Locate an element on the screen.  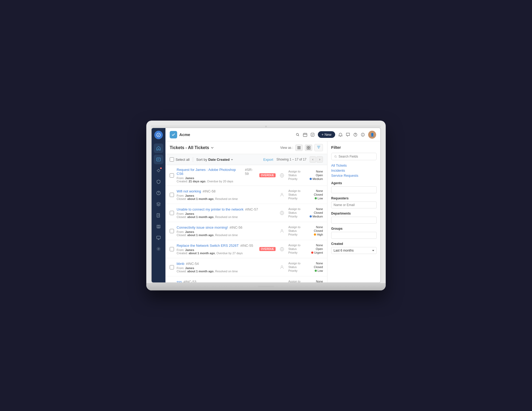
avatar: 👤 is located at coordinates (372, 135).